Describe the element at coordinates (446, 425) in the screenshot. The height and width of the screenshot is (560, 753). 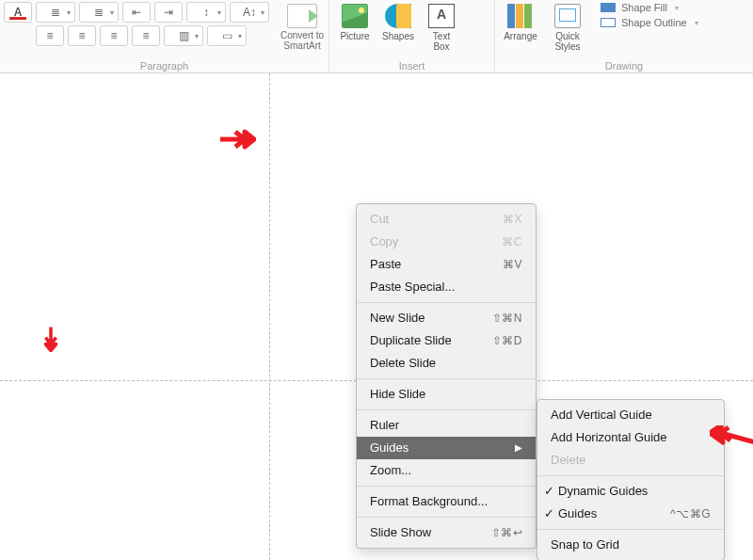
I see `menu-ruler: Ruler` at that location.